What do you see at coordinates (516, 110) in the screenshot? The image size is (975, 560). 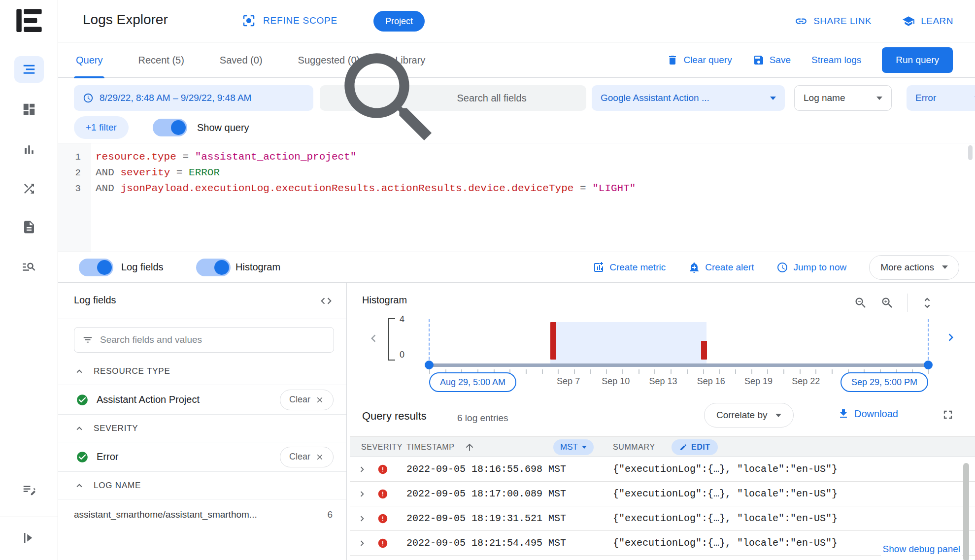 I see `filter-bar: 8/29/22, 8:48 AM – 9/29/22, 9:48 AM Goog…` at bounding box center [516, 110].